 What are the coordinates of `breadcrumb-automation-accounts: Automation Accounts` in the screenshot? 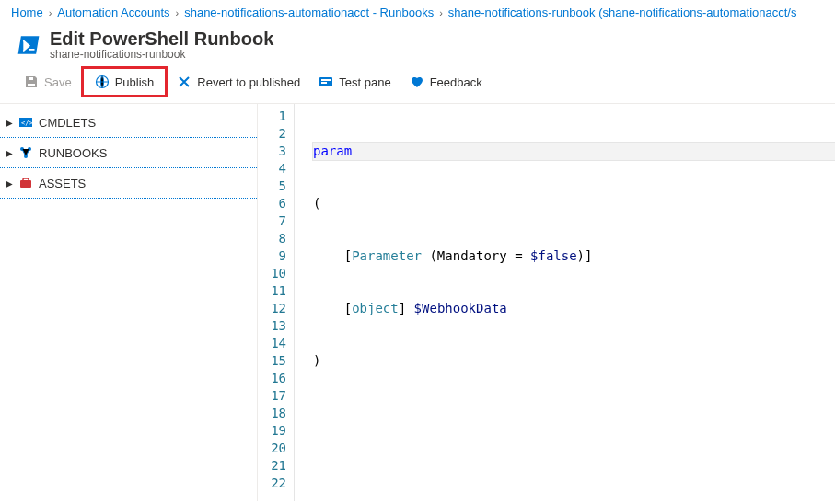 It's located at (113, 13).